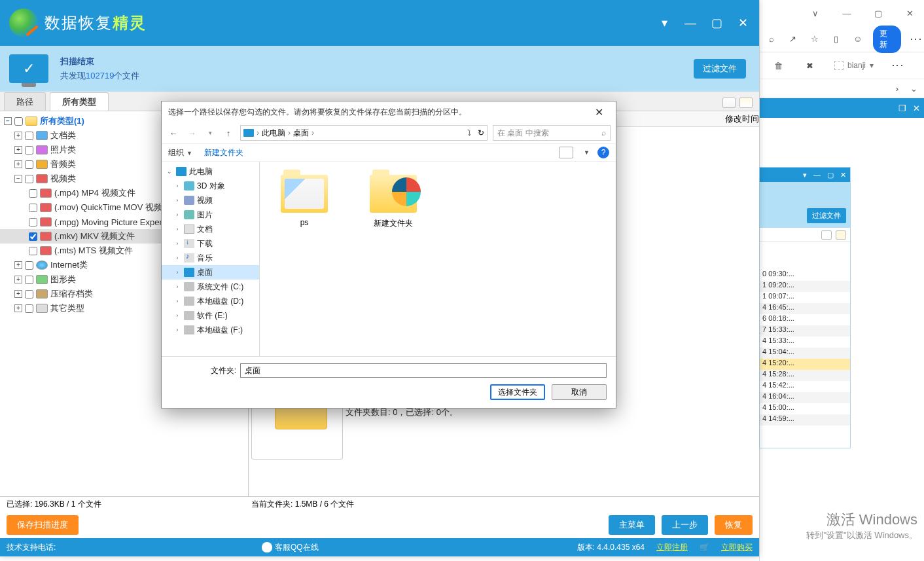 The width and height of the screenshot is (924, 561). Describe the element at coordinates (836, 39) in the screenshot. I see `reading-list-icon: ▯` at that location.